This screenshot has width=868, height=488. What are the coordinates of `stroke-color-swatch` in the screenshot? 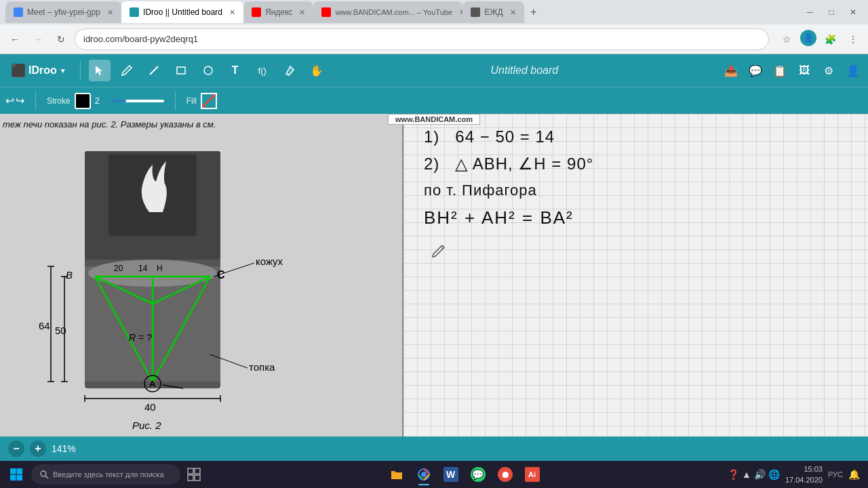 It's located at (83, 101).